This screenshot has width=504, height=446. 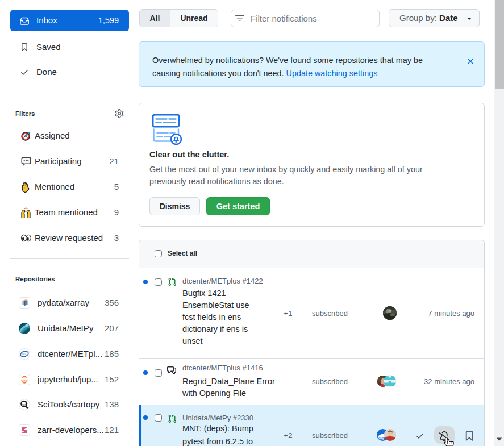 I want to click on svg-text: DTC, so click(x=24, y=355).